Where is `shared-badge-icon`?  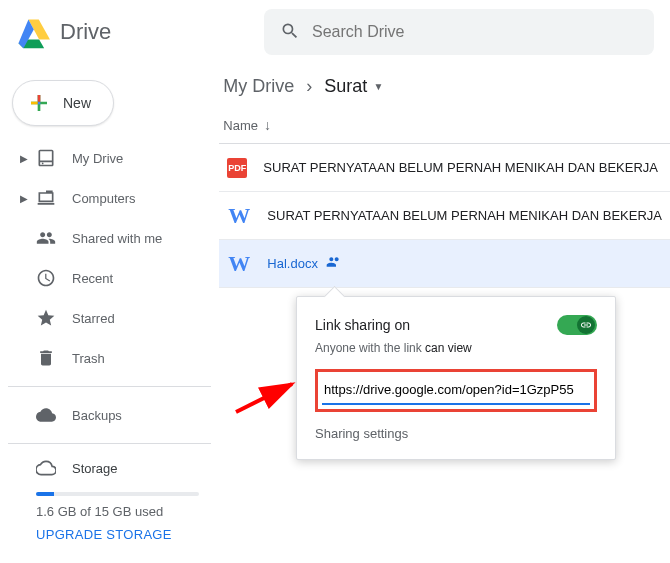
shared-badge-icon is located at coordinates (334, 264).